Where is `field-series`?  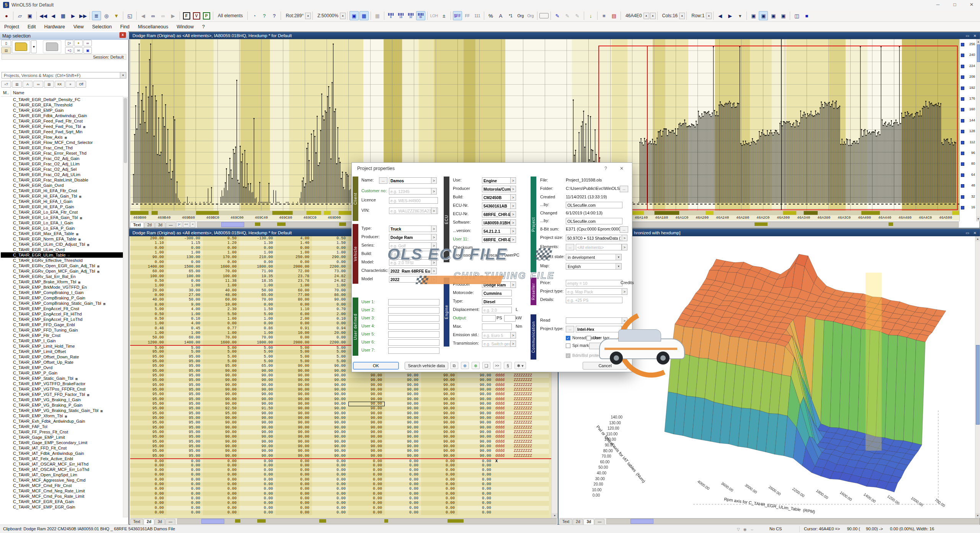
field-series is located at coordinates (411, 246).